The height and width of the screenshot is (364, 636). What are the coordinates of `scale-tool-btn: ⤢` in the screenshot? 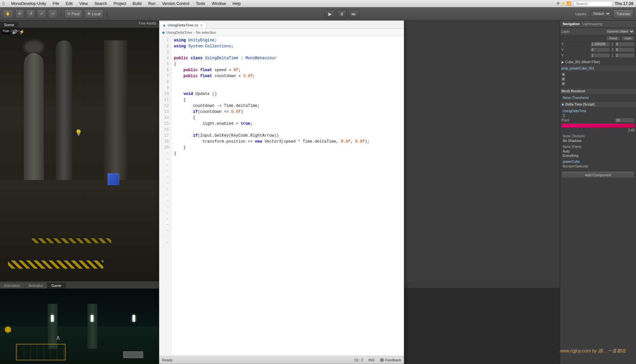 It's located at (42, 14).